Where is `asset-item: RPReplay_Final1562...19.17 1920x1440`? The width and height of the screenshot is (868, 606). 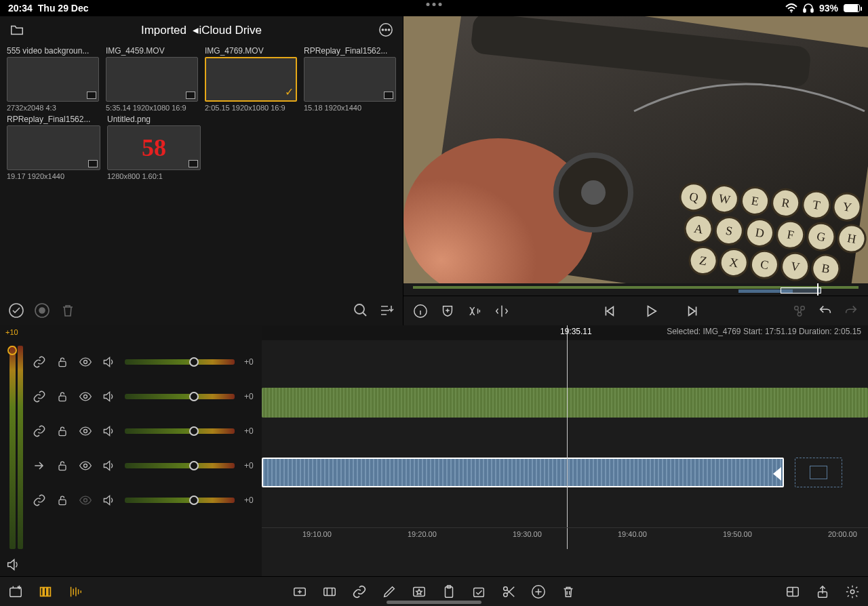 asset-item: RPReplay_Final1562...19.17 1920x1440 is located at coordinates (54, 148).